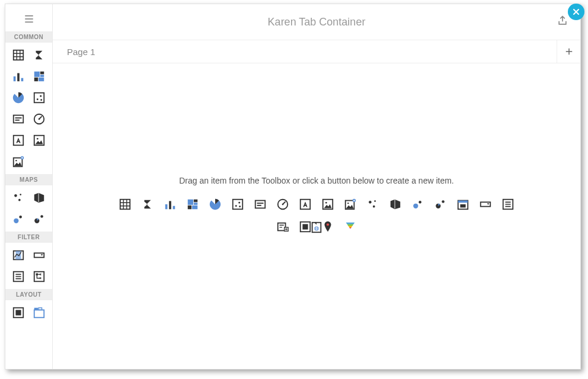  I want to click on tree-view-icon, so click(39, 277).